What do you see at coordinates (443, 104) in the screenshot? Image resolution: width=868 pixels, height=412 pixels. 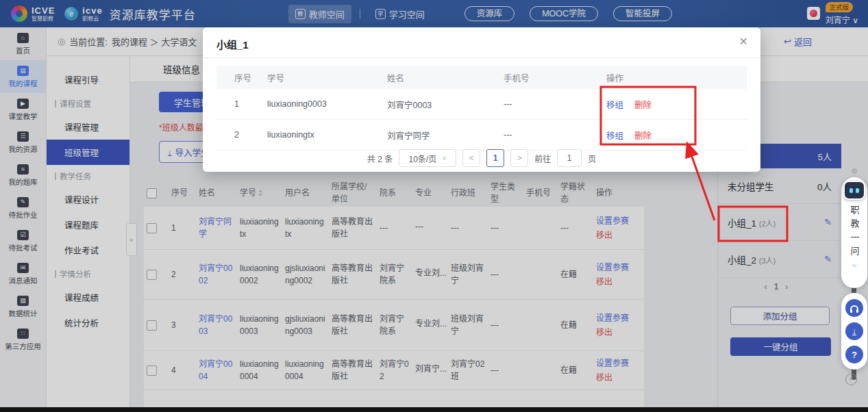 I see `cell-name: 刘宵宁0003` at bounding box center [443, 104].